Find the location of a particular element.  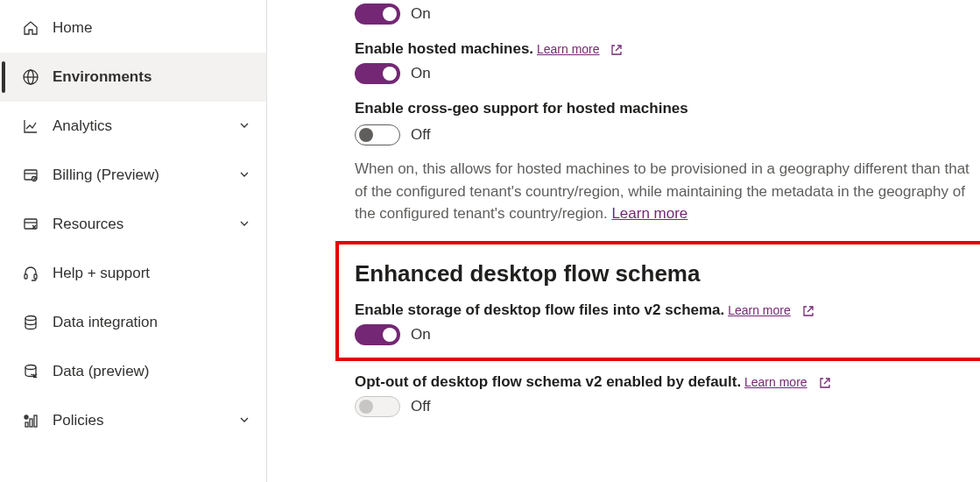

sidebar-item-help: Help + support is located at coordinates (133, 273).